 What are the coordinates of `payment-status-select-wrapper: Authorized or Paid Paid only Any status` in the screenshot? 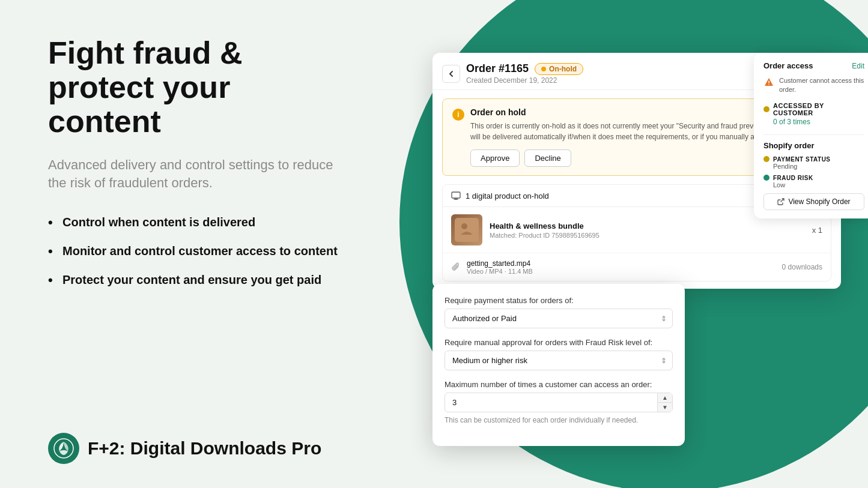 It's located at (559, 318).